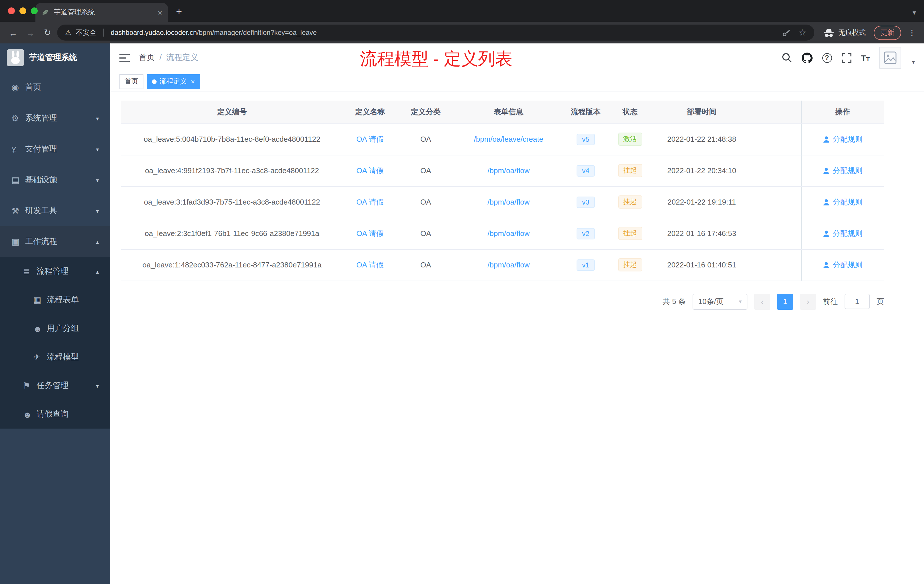  What do you see at coordinates (787, 58) in the screenshot?
I see `search-icon` at bounding box center [787, 58].